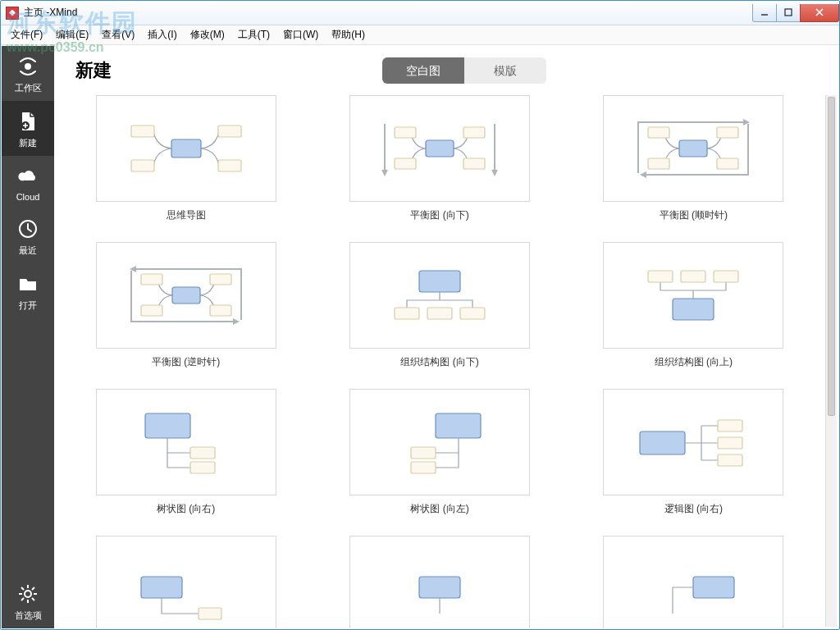  Describe the element at coordinates (694, 453) in the screenshot. I see `template-logic-right: 逻辑图 (向右)` at that location.